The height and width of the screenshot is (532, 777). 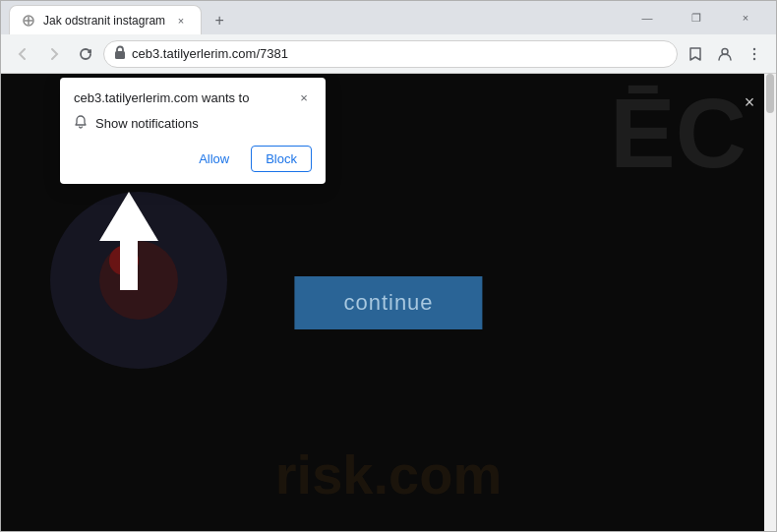 What do you see at coordinates (219, 21) in the screenshot?
I see `new-tab-button: +` at bounding box center [219, 21].